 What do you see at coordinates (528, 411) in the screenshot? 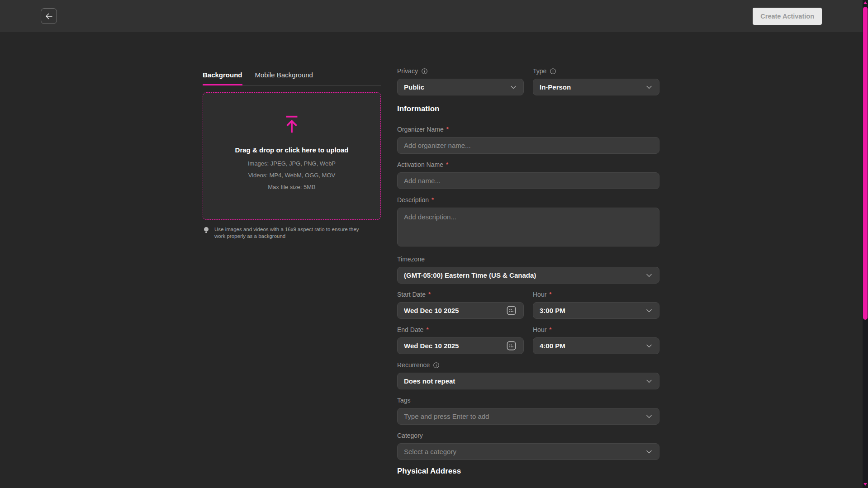
I see `tags-field-group: Tags Type and press Enter to add` at bounding box center [528, 411].